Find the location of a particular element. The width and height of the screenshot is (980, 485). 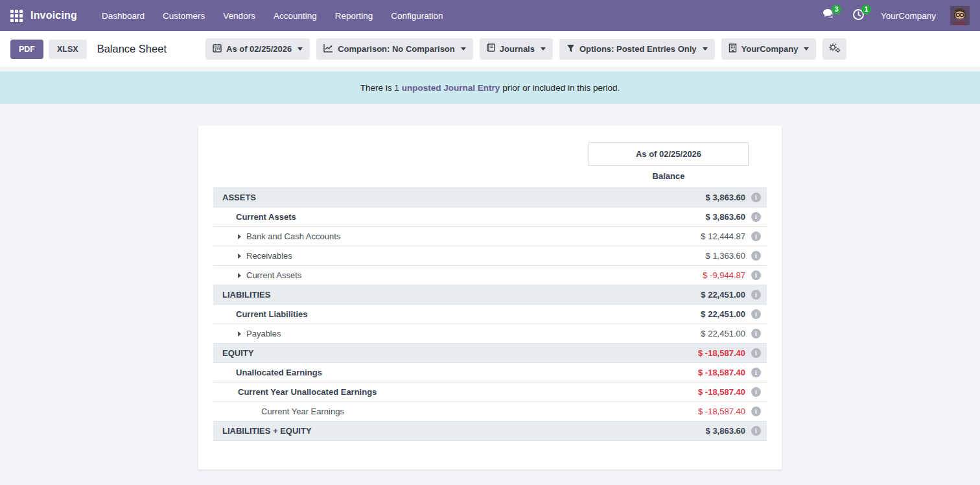

row-label: ASSETS is located at coordinates (239, 197).